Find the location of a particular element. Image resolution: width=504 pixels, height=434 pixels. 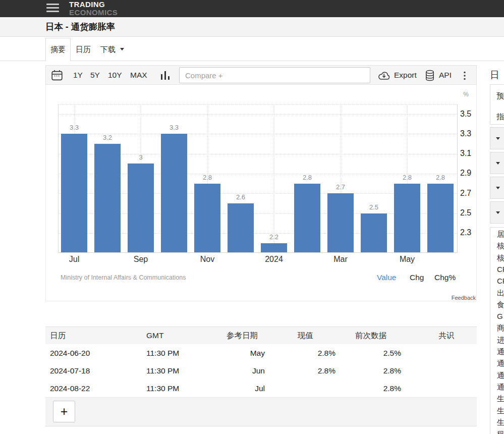

table-row: 2024-06-2011:30 PMMay2.8%2.5% is located at coordinates (261, 353).